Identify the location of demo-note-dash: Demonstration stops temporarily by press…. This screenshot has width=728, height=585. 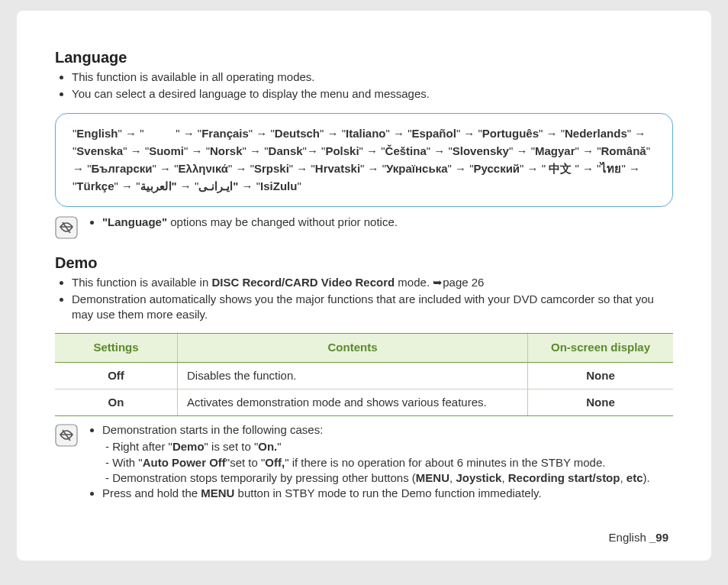
(378, 478).